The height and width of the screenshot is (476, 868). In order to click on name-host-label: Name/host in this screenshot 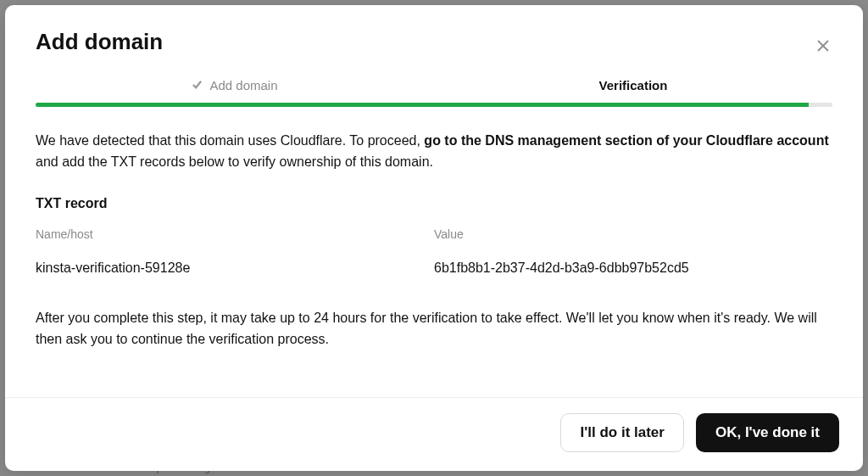, I will do `click(235, 235)`.